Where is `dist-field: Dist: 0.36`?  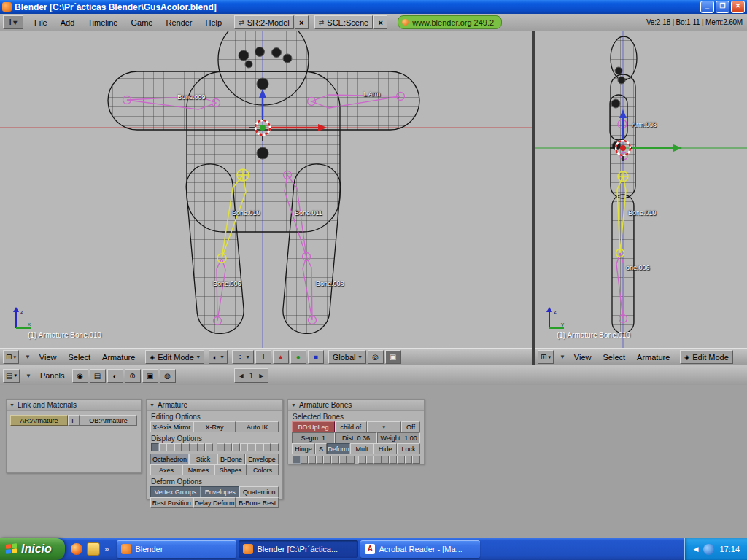
dist-field: Dist: 0.36 is located at coordinates (356, 438).